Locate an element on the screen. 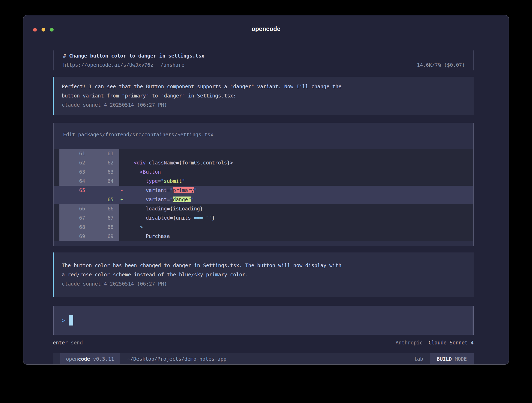 The image size is (532, 403). share-url: https://opencode.ai/s/UwJxv76z is located at coordinates (108, 65).